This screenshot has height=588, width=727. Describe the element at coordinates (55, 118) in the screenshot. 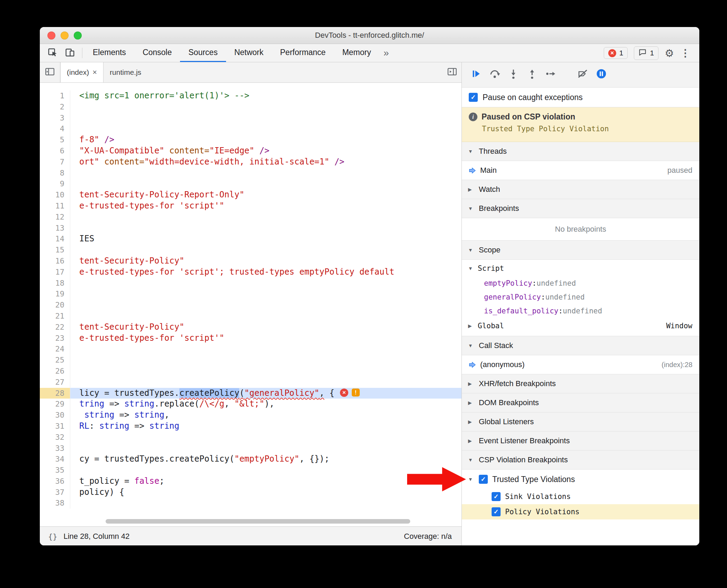

I see `line-number: 3` at that location.